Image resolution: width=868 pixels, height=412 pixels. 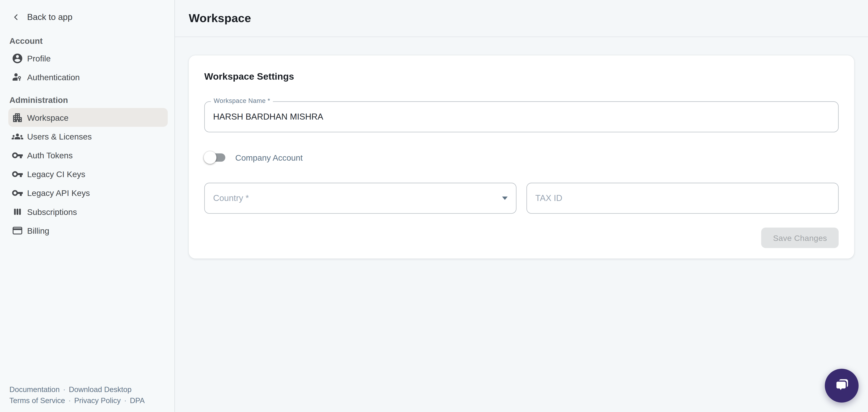 What do you see at coordinates (38, 230) in the screenshot?
I see `sidebar-item-label: Billing` at bounding box center [38, 230].